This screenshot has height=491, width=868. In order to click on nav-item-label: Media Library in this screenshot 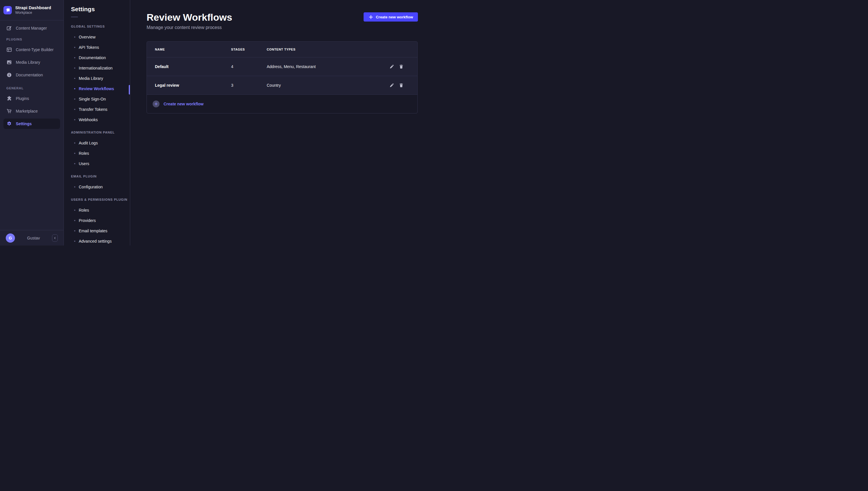, I will do `click(28, 62)`.